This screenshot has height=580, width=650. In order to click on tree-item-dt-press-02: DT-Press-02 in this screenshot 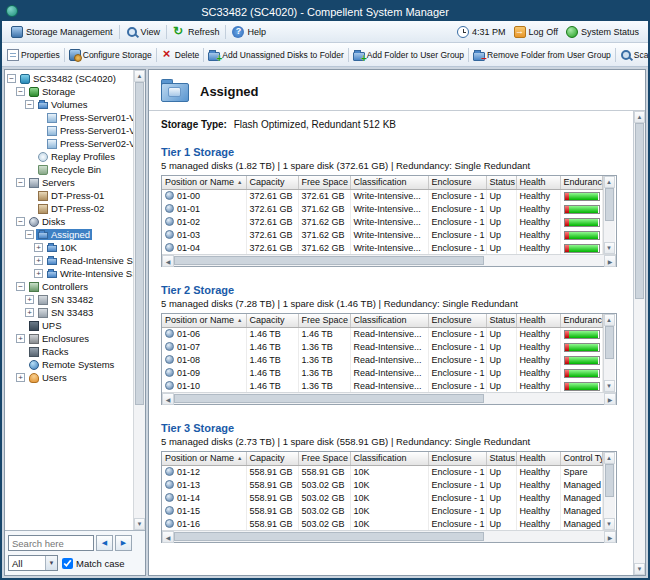, I will do `click(69, 208)`.